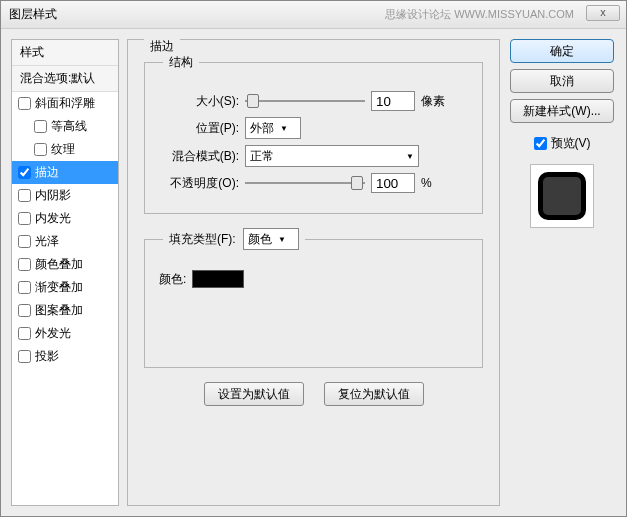 The width and height of the screenshot is (627, 517). What do you see at coordinates (47, 242) in the screenshot?
I see `style-item-label: 光泽` at bounding box center [47, 242].